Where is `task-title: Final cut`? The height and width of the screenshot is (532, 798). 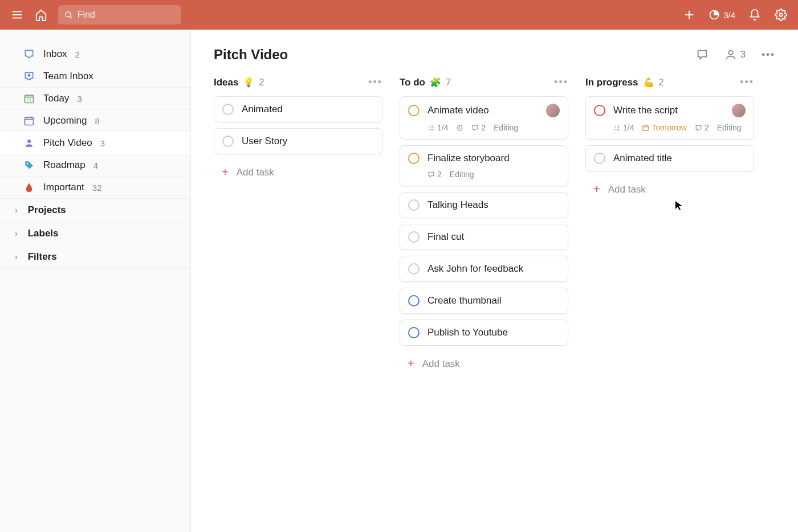 task-title: Final cut is located at coordinates (494, 237).